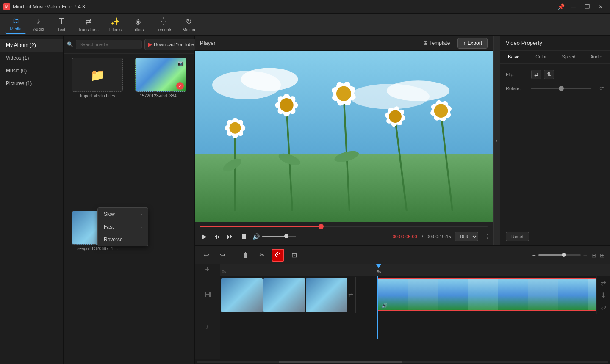 The image size is (610, 364). I want to click on close-button: ✕, so click(601, 7).